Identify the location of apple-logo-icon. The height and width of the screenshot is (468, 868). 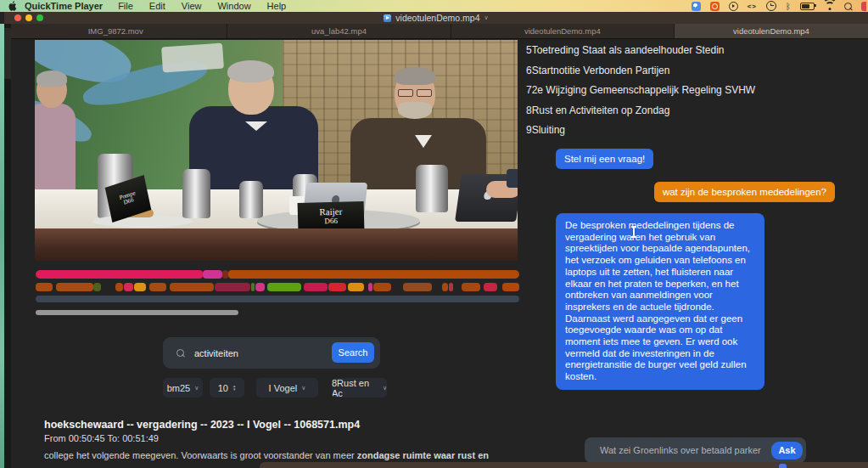
(14, 6).